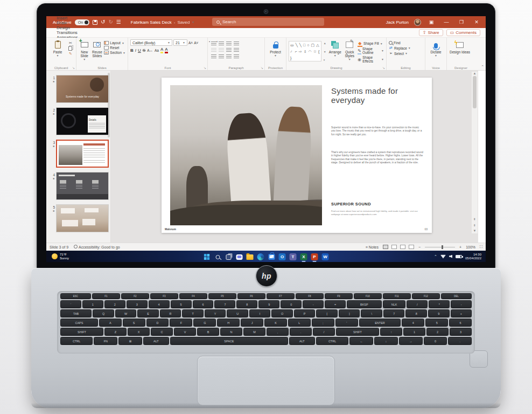  What do you see at coordinates (282, 314) in the screenshot?
I see `key-o: O` at bounding box center [282, 314].